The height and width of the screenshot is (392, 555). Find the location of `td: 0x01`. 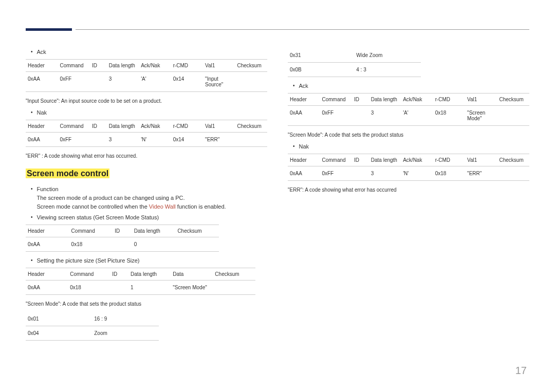

td: 0x01 is located at coordinates (59, 319).